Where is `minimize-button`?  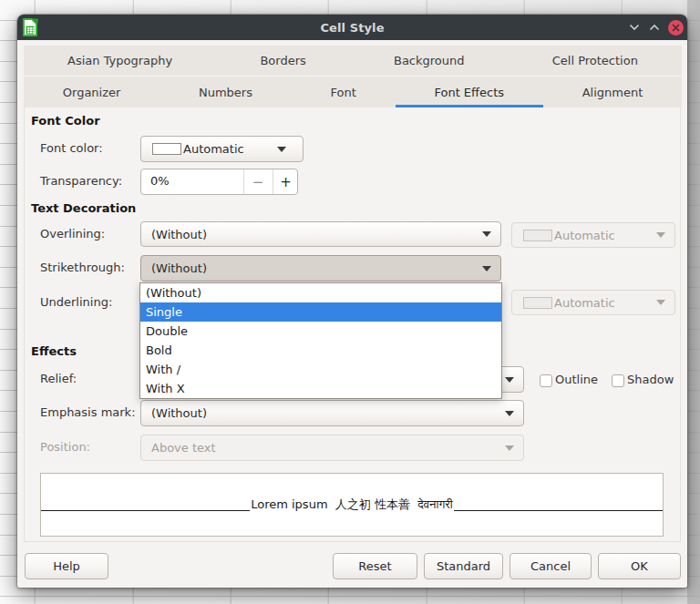
minimize-button is located at coordinates (634, 27).